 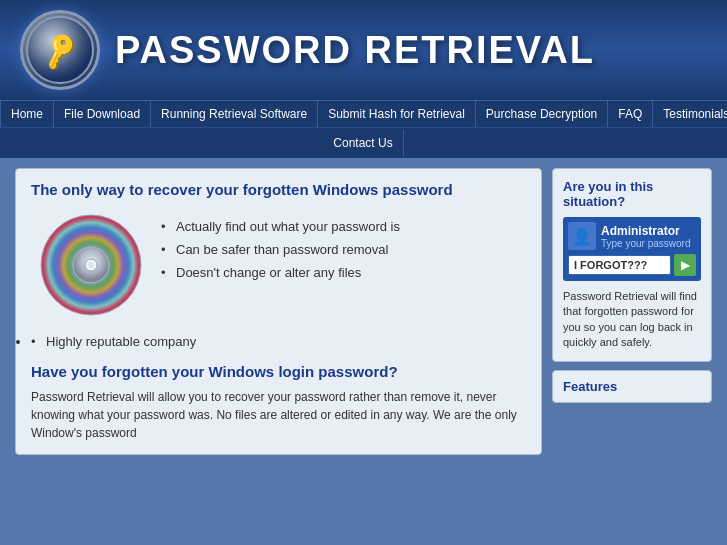 I want to click on login-user-info: Administrator Type your password, so click(x=646, y=236).